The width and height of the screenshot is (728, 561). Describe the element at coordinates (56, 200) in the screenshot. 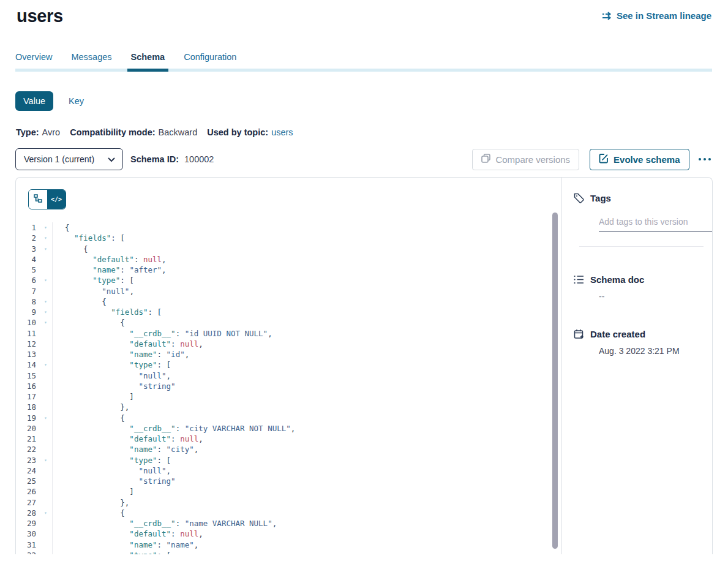

I see `code-view-icon: </>` at that location.